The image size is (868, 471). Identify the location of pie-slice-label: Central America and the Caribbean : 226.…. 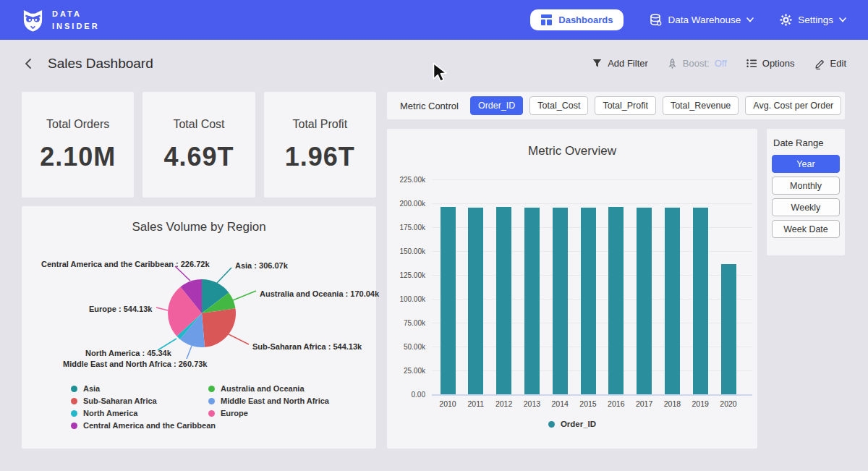
(126, 264).